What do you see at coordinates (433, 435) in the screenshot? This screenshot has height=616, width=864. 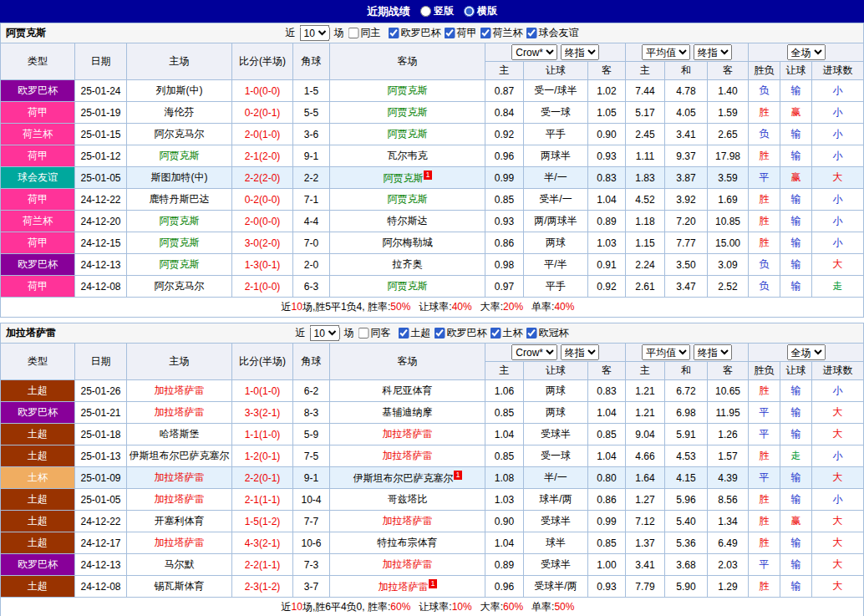 I see `match-row: 土超25-01-18哈塔斯堡1-1(1-0)5-9加拉塔萨雷1.04受球半0.8…` at bounding box center [433, 435].